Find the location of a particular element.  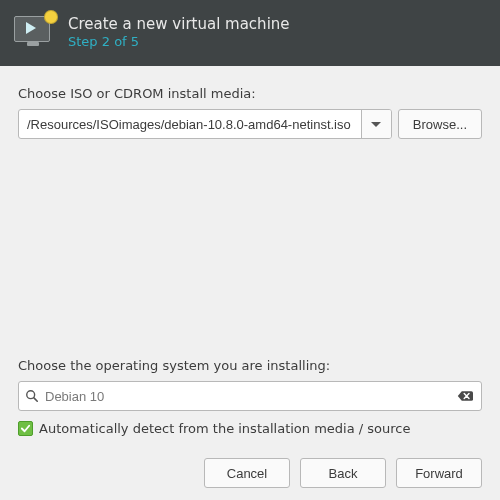

browse-button: Browse... is located at coordinates (440, 124).